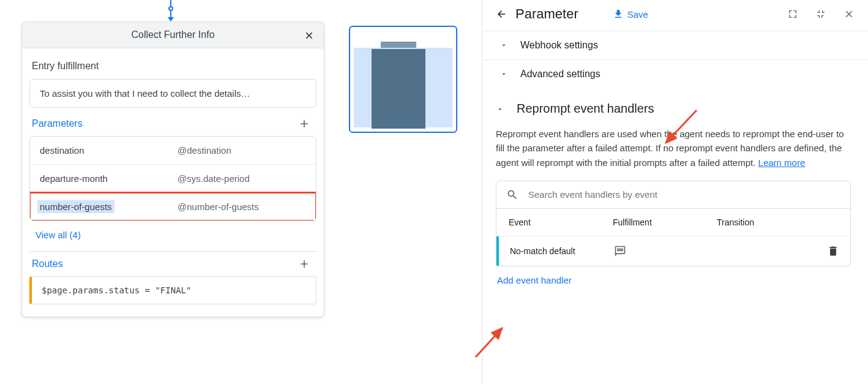 This screenshot has height=384, width=868. Describe the element at coordinates (561, 74) in the screenshot. I see `advanced-settings-label: Advanced settings` at that location.